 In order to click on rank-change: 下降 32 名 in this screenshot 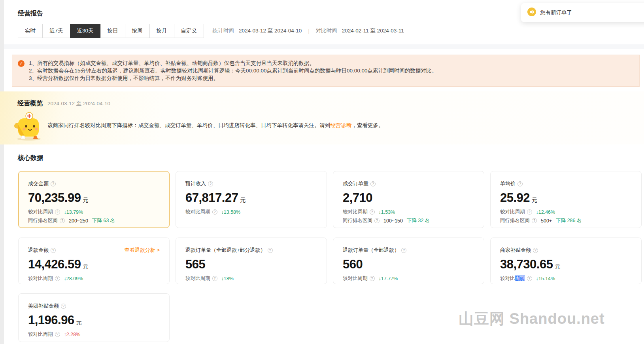, I will do `click(418, 221)`.